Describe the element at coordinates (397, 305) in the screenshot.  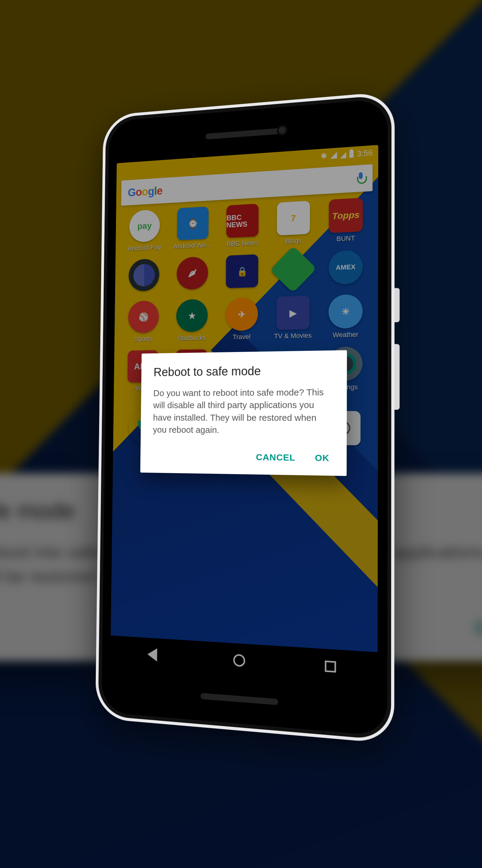
I see `power-button` at that location.